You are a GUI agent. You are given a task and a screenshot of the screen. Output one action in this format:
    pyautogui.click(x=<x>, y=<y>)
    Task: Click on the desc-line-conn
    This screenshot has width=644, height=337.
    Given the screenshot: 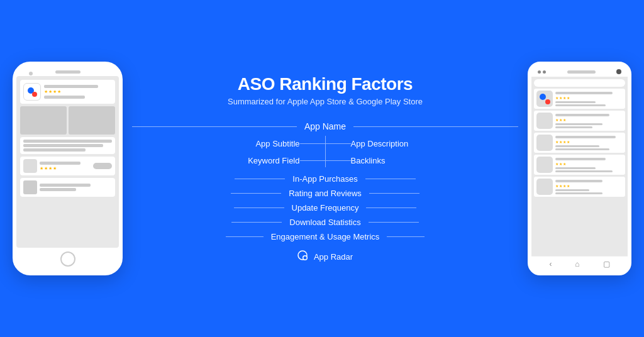 What is the action you would take?
    pyautogui.click(x=338, y=143)
    